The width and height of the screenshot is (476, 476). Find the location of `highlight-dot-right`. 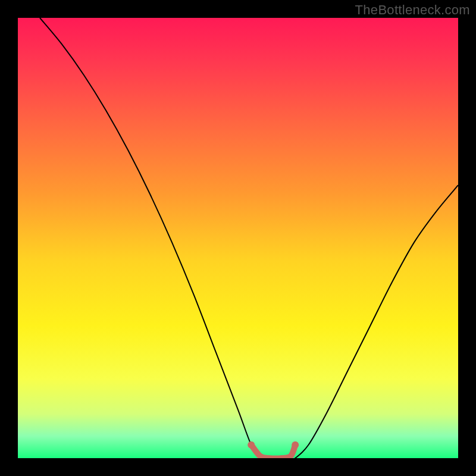

highlight-dot-right is located at coordinates (295, 445).